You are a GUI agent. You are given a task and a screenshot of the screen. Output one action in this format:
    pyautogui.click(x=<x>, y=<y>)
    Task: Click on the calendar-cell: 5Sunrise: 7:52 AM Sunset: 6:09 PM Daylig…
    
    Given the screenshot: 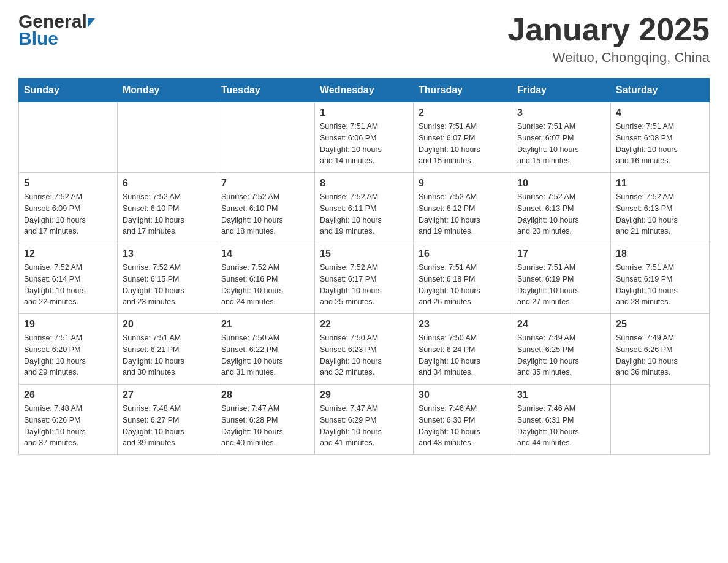 What is the action you would take?
    pyautogui.click(x=69, y=209)
    